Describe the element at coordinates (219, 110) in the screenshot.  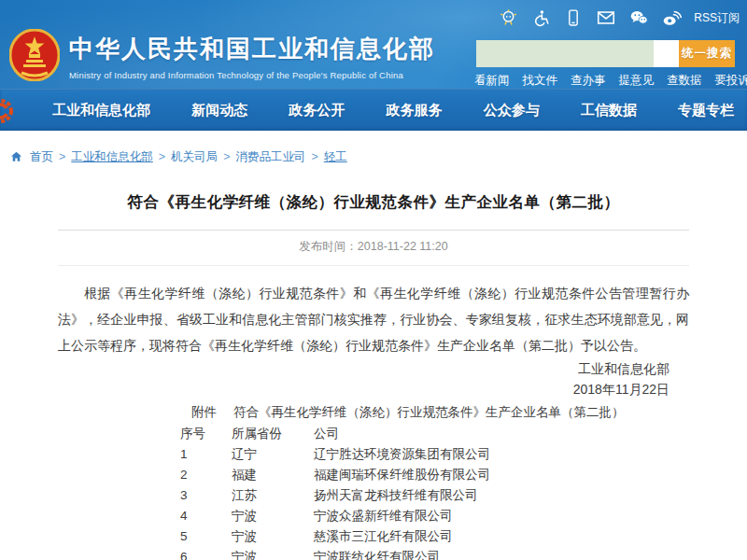
I see `nav-item-news: 新闻动态` at that location.